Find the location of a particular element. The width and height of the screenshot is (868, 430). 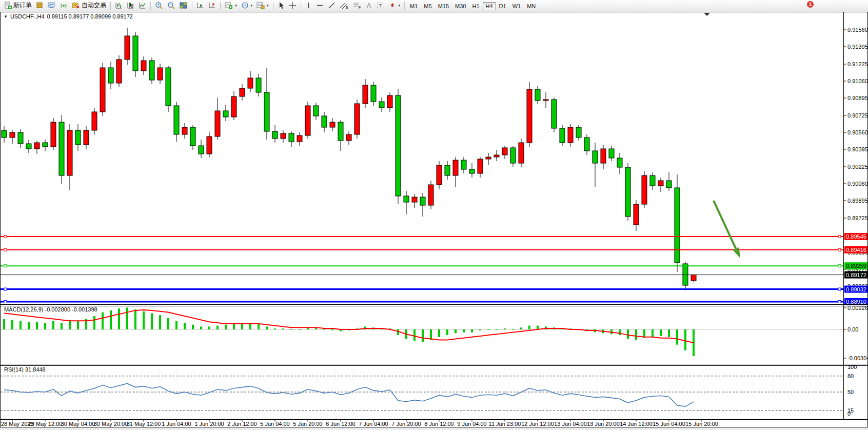

zoom-out-button is located at coordinates (171, 6).